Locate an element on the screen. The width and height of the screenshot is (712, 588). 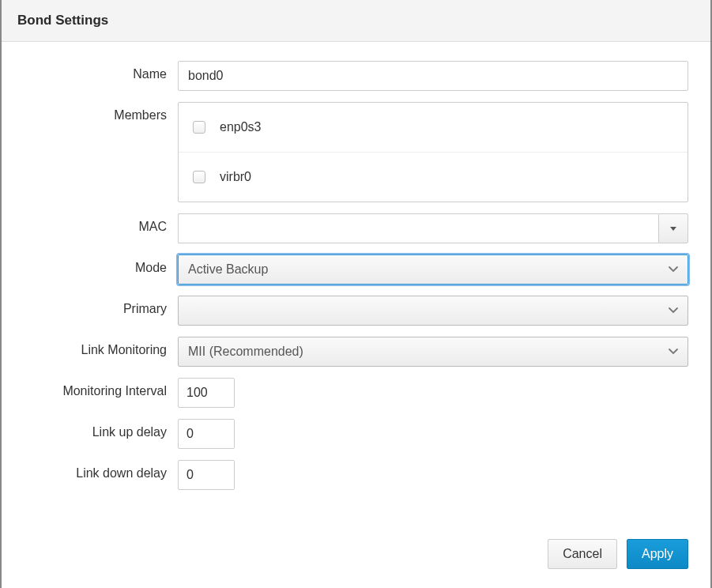
member-item: virbr0 is located at coordinates (433, 177).